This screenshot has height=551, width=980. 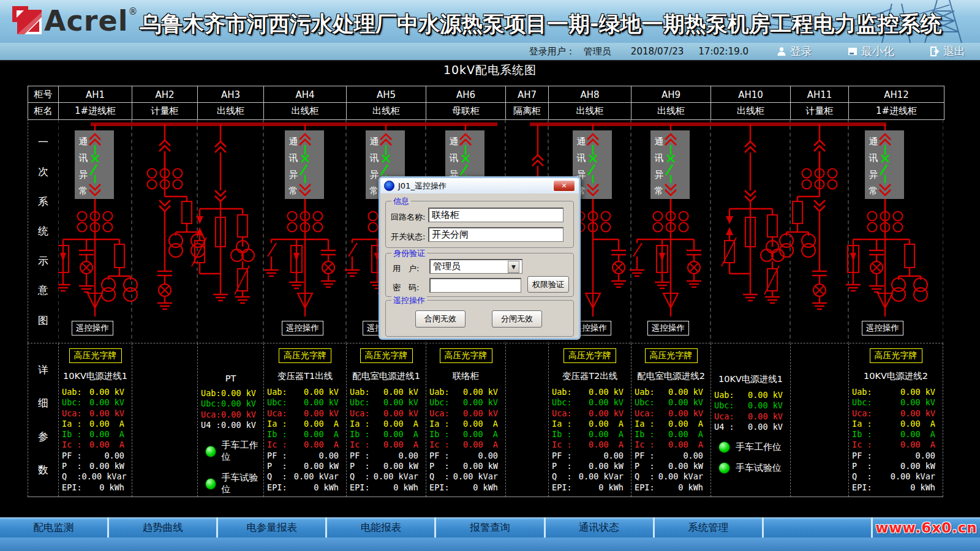 What do you see at coordinates (709, 528) in the screenshot?
I see `nav-item-7: 系统管理` at bounding box center [709, 528].